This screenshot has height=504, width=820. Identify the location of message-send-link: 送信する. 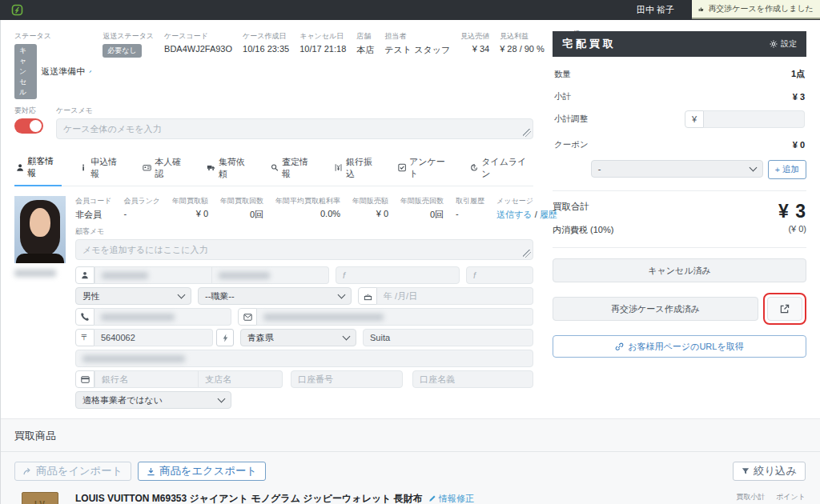
(514, 214).